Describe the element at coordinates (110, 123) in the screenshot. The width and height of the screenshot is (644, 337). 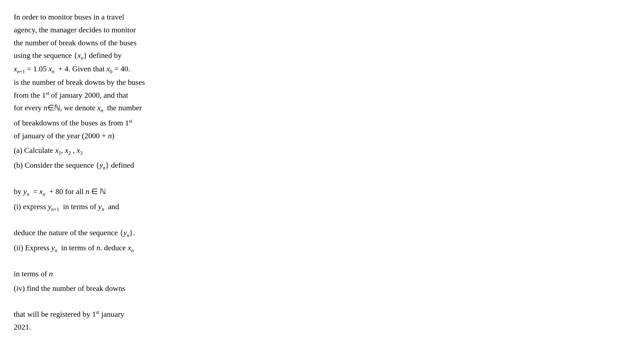
I see `line-9: of breakdowns of the buses as from 1st` at that location.